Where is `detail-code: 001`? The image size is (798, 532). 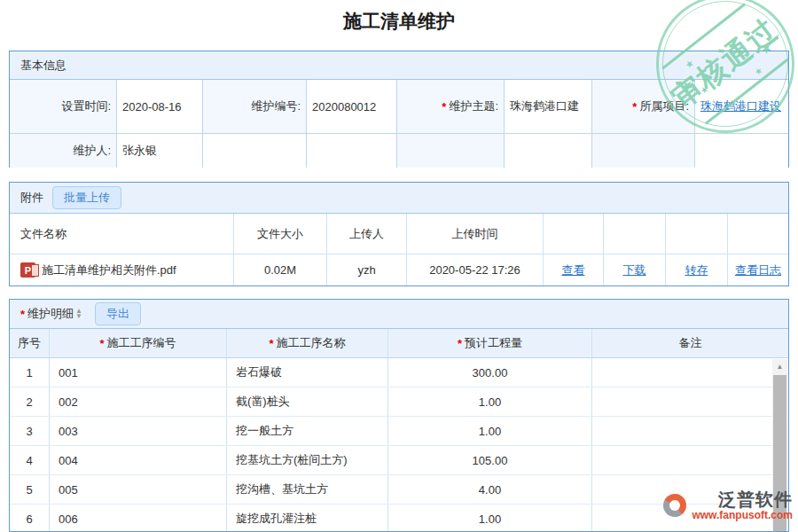 detail-code: 001 is located at coordinates (138, 372).